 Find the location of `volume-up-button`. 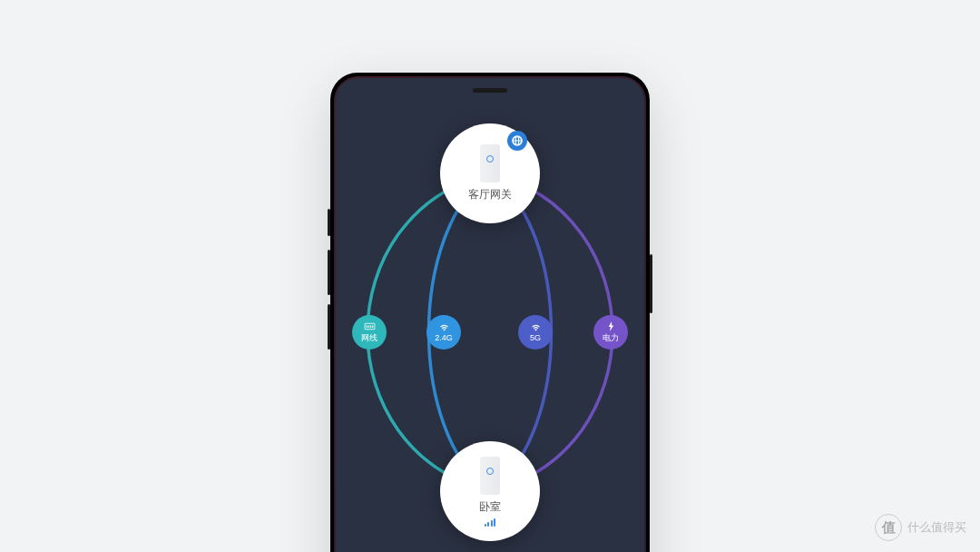

volume-up-button is located at coordinates (328, 272).